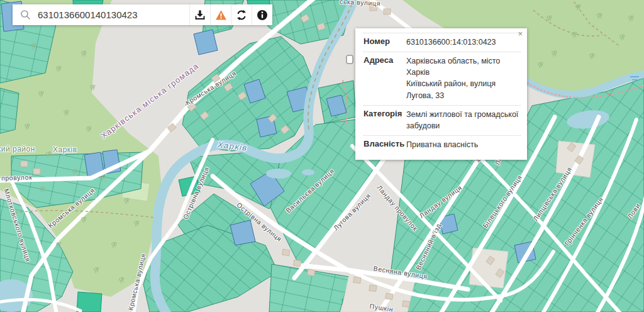 The width and height of the screenshot is (644, 312). What do you see at coordinates (220, 15) in the screenshot?
I see `warning-button` at bounding box center [220, 15].